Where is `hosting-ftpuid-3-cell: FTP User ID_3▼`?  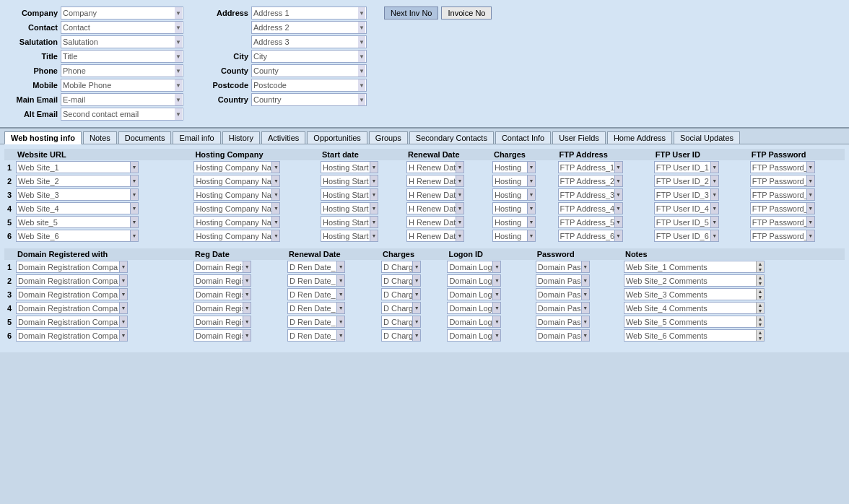
hosting-ftpuid-3-cell: FTP User ID_3▼ is located at coordinates (687, 195).